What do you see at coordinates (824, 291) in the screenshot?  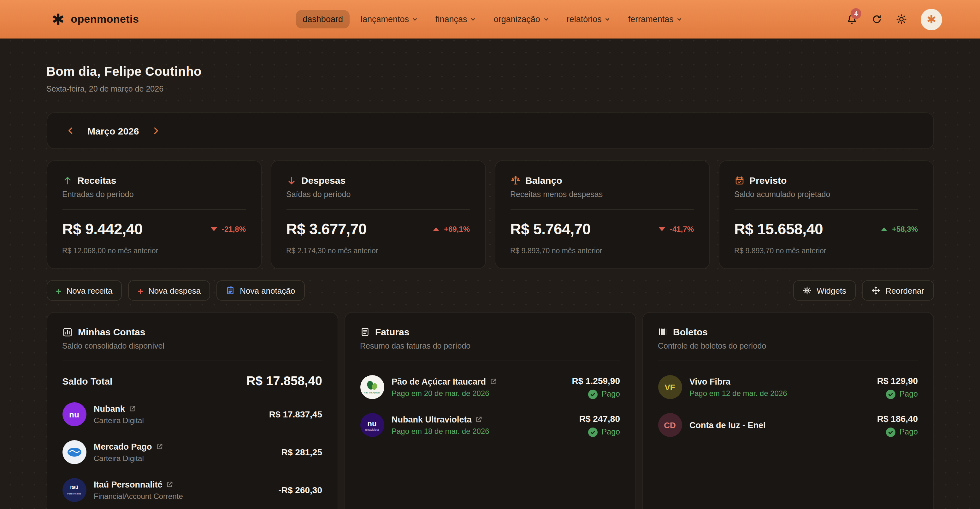 I see `widgets-button: Widgets` at bounding box center [824, 291].